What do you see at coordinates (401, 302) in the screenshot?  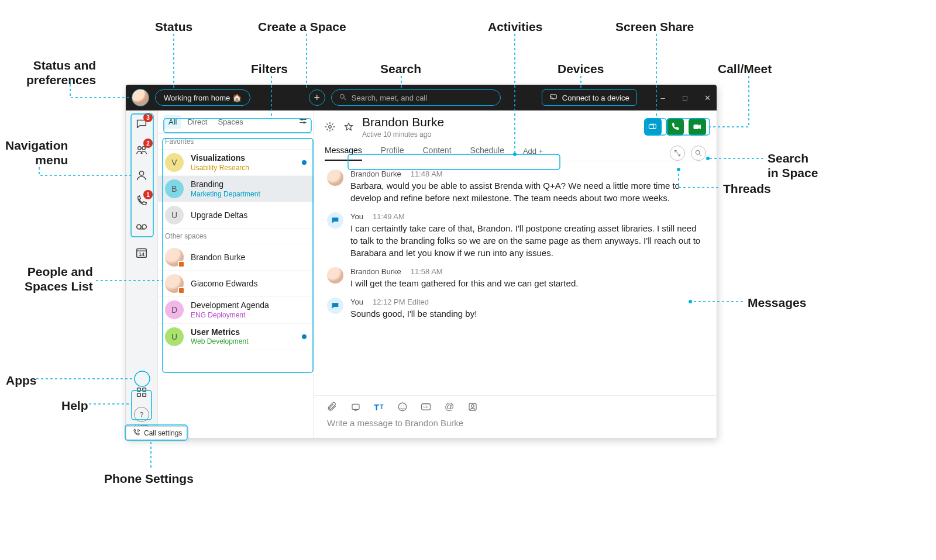 I see `message-time: 12:12 PM Edited` at bounding box center [401, 302].